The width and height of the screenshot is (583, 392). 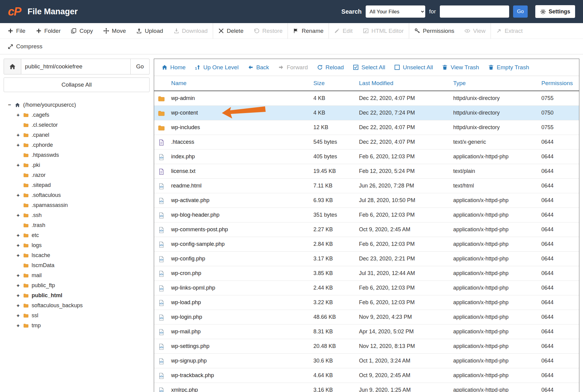 What do you see at coordinates (239, 201) in the screenshot?
I see `file-name: wp-activate.php` at bounding box center [239, 201].